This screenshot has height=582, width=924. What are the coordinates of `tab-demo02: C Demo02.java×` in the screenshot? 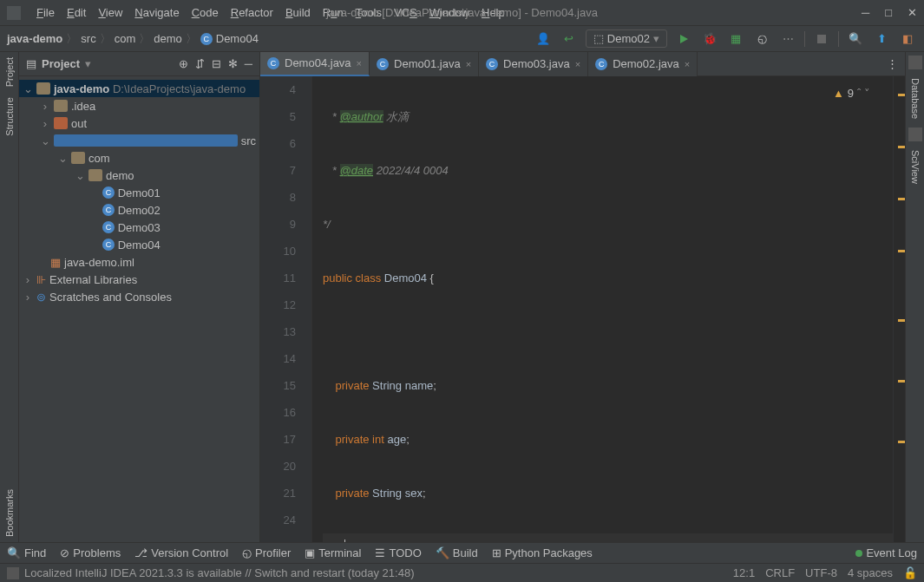 It's located at (643, 64).